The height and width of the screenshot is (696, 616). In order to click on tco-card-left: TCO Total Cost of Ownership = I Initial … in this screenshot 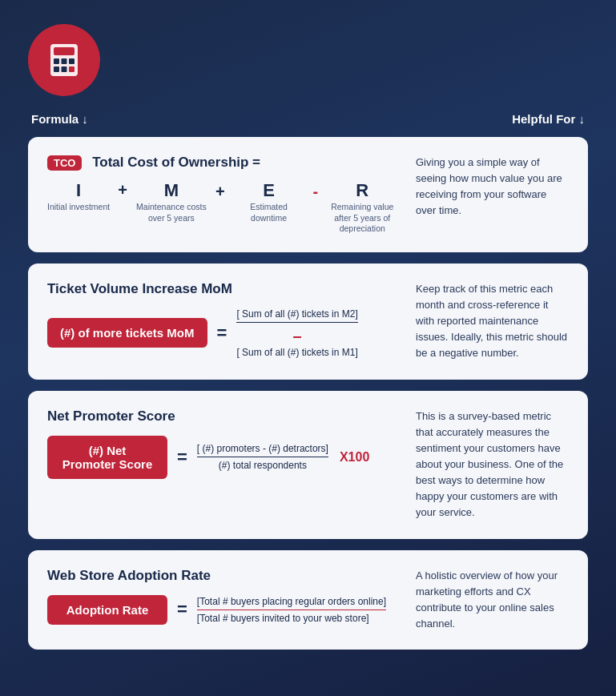, I will do `click(223, 195)`.